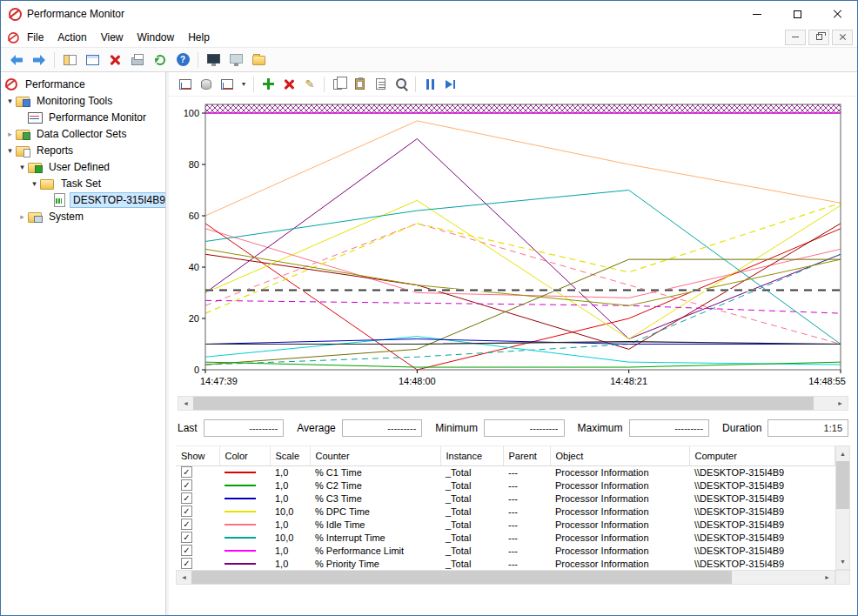  I want to click on mdi-close-button, so click(842, 37).